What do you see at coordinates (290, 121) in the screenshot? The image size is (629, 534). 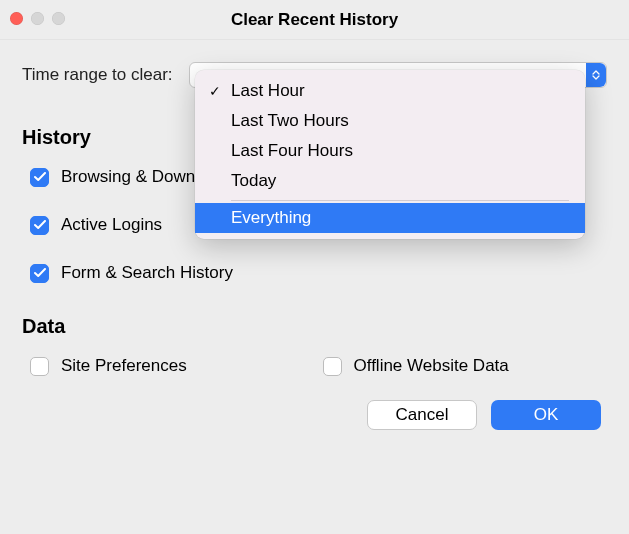 I see `dropdown-item-label: Last Two Hours` at bounding box center [290, 121].